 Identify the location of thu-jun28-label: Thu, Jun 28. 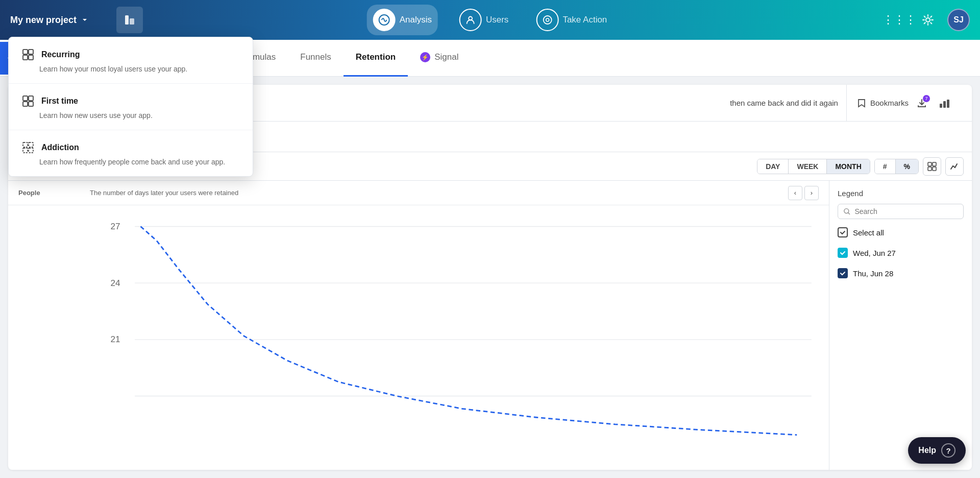
(873, 274).